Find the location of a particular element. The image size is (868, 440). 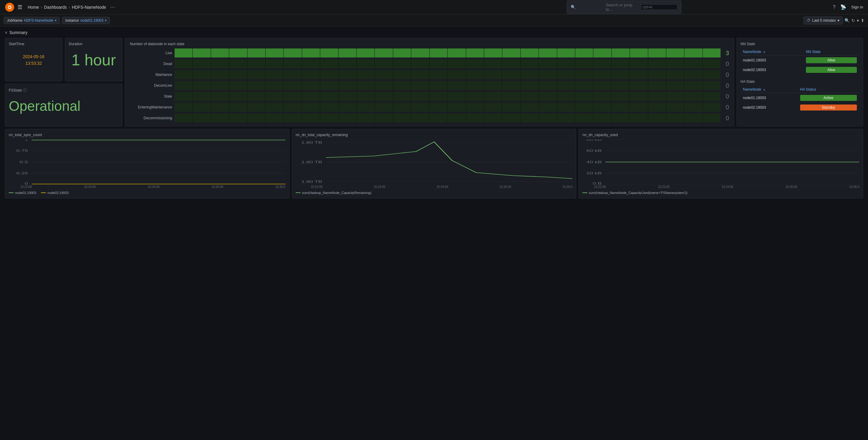

nn-namenode-sort-icon: ∧ is located at coordinates (764, 52).